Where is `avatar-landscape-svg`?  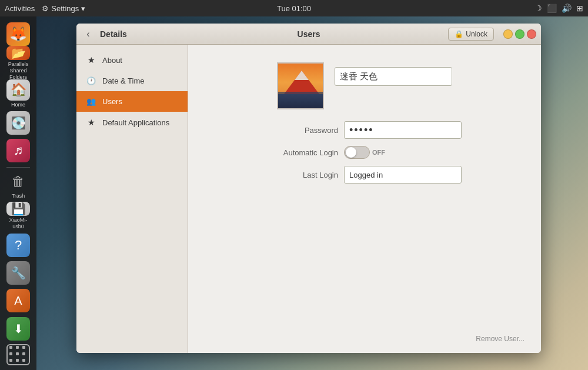
avatar-landscape-svg is located at coordinates (301, 86).